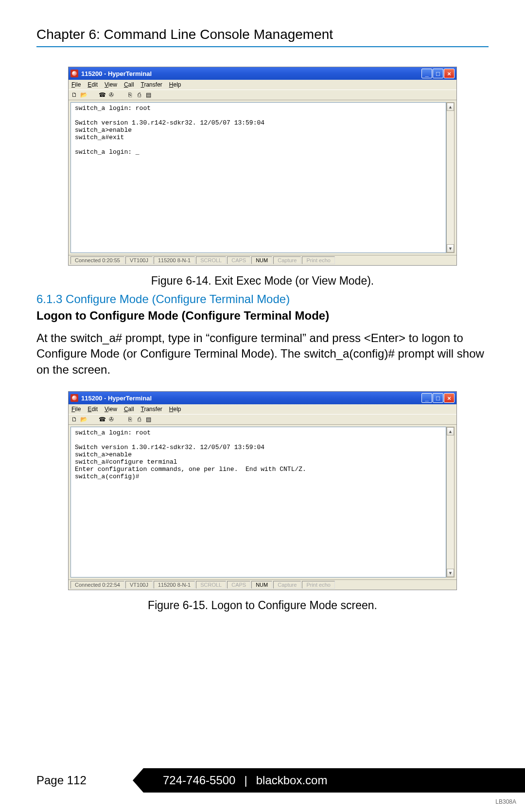 Image resolution: width=525 pixels, height=812 pixels. I want to click on page-footer: Page 112 724-746-5500 | blackbox.com, so click(262, 780).